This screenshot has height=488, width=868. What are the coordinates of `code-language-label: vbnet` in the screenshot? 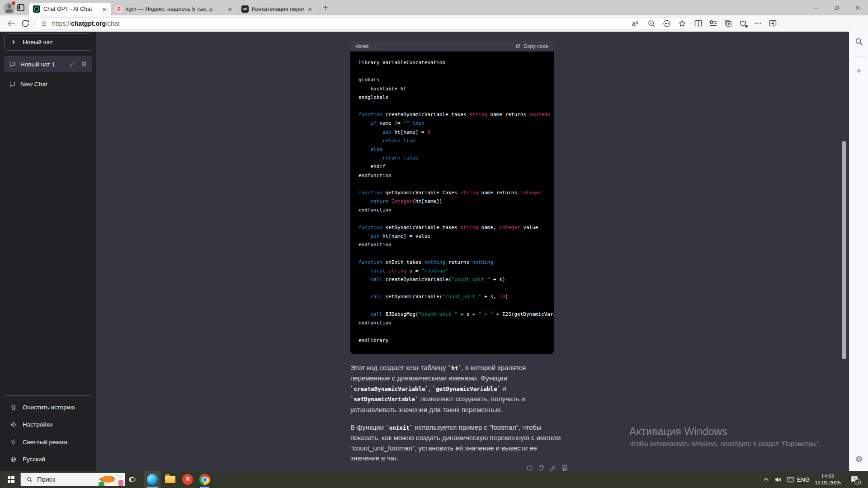 It's located at (362, 46).